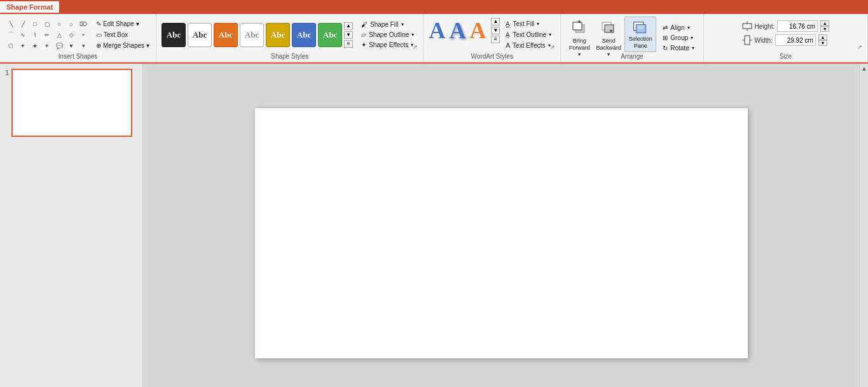 Image resolution: width=868 pixels, height=387 pixels. Describe the element at coordinates (388, 45) in the screenshot. I see `shape-effects-button: ✦ Shape Effects ▾` at that location.